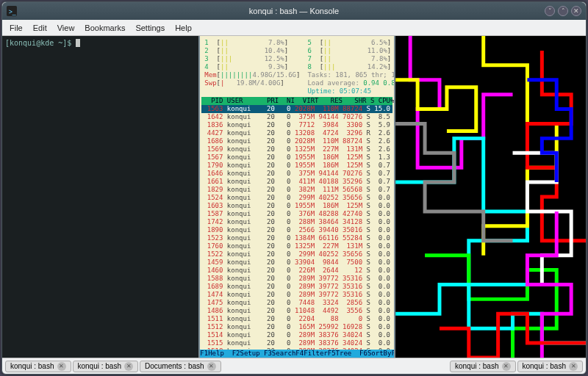 The image size is (588, 376). What do you see at coordinates (184, 28) in the screenshot?
I see `menu-help: Help` at bounding box center [184, 28].